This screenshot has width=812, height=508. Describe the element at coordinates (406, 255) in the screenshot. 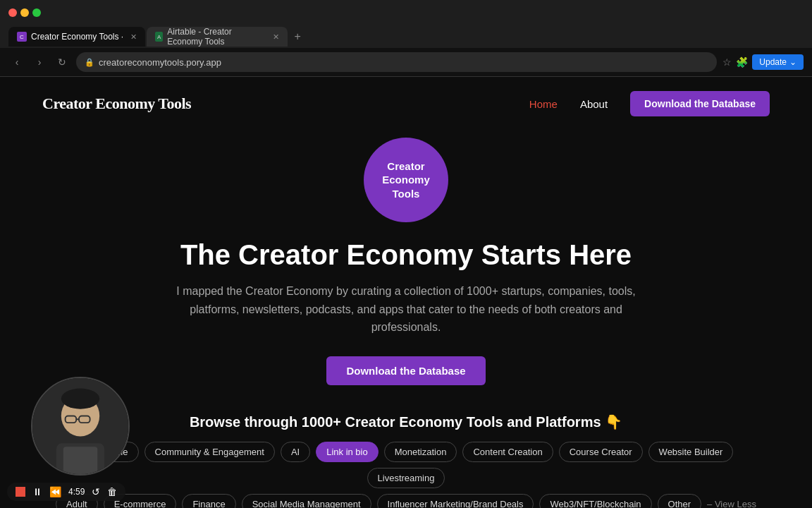

I see `hero-title: The Creator Economy Starts Here` at that location.